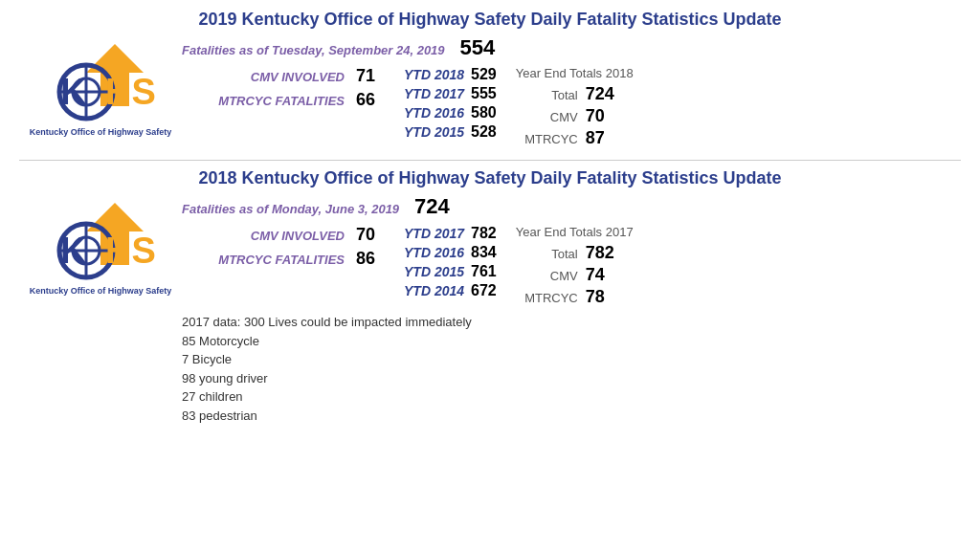  Describe the element at coordinates (100, 247) in the screenshot. I see `logo-area-2018: K HS Kentucky Office of Highway Safety` at that location.